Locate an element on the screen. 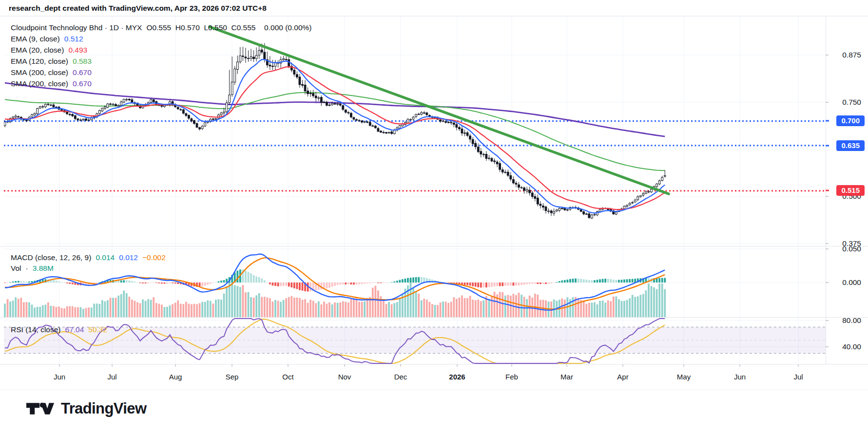 The width and height of the screenshot is (868, 434). time-axis-label: Mar is located at coordinates (567, 377).